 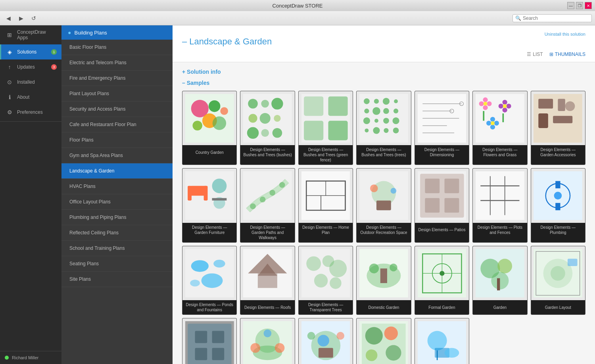 I want to click on thumb-card-de-ponds-fountains: Design Elements — Ponds and Fountains, so click(x=209, y=280).